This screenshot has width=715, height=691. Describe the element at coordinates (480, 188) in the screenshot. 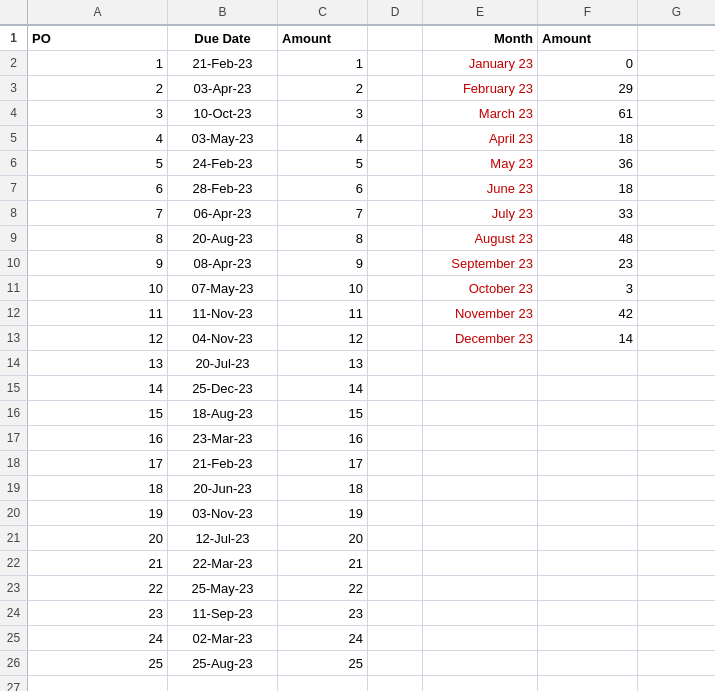

I see `cell-e7: June 23` at that location.